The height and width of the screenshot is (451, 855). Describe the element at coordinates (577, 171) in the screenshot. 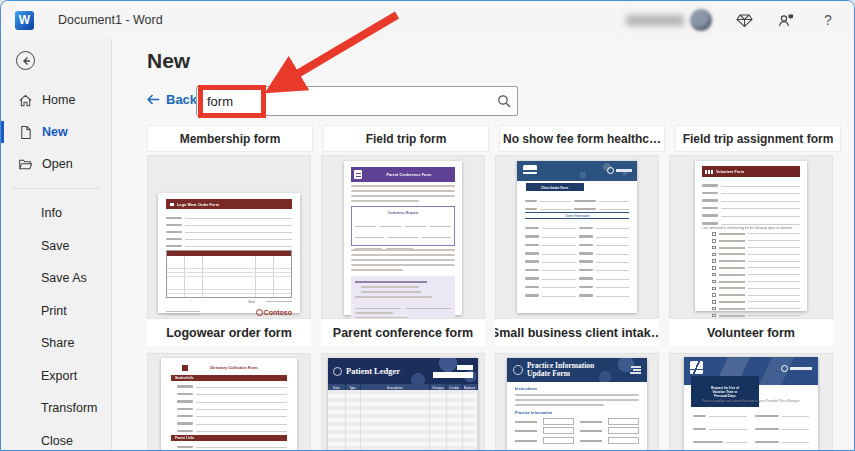

I see `header-band` at that location.